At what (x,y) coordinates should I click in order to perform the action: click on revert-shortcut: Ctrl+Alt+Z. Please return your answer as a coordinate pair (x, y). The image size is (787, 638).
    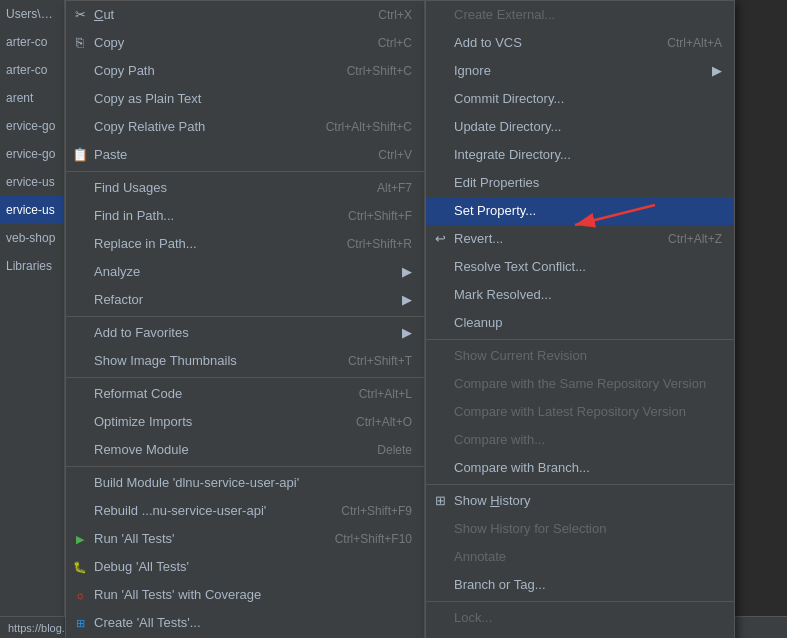
    Looking at the image, I should click on (695, 239).